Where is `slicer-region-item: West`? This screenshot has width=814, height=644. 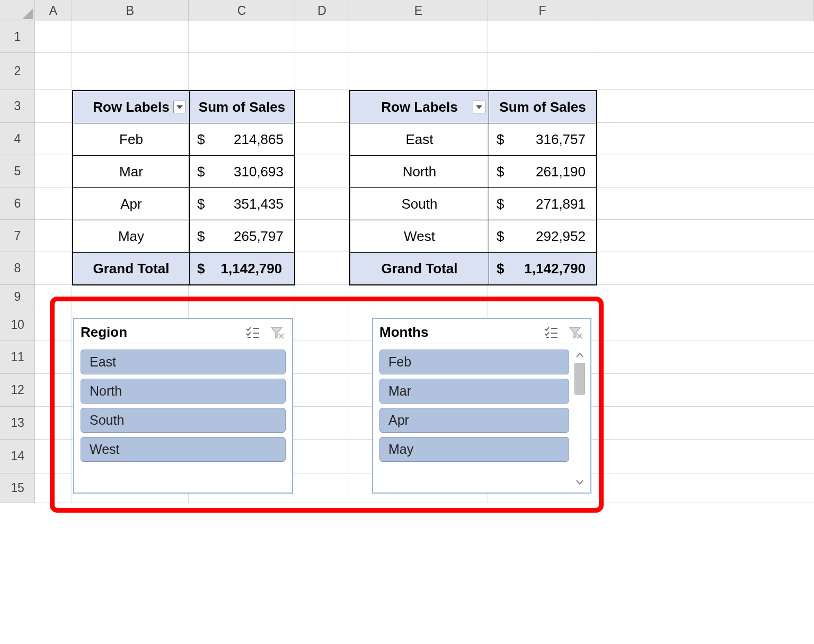 slicer-region-item: West is located at coordinates (183, 449).